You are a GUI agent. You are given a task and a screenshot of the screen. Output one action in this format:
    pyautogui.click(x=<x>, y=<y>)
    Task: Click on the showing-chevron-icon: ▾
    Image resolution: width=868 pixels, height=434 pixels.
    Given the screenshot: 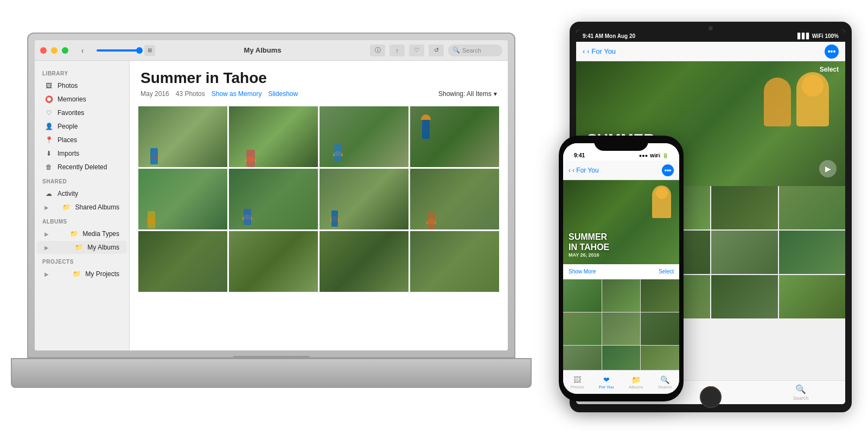 What is the action you would take?
    pyautogui.click(x=495, y=94)
    